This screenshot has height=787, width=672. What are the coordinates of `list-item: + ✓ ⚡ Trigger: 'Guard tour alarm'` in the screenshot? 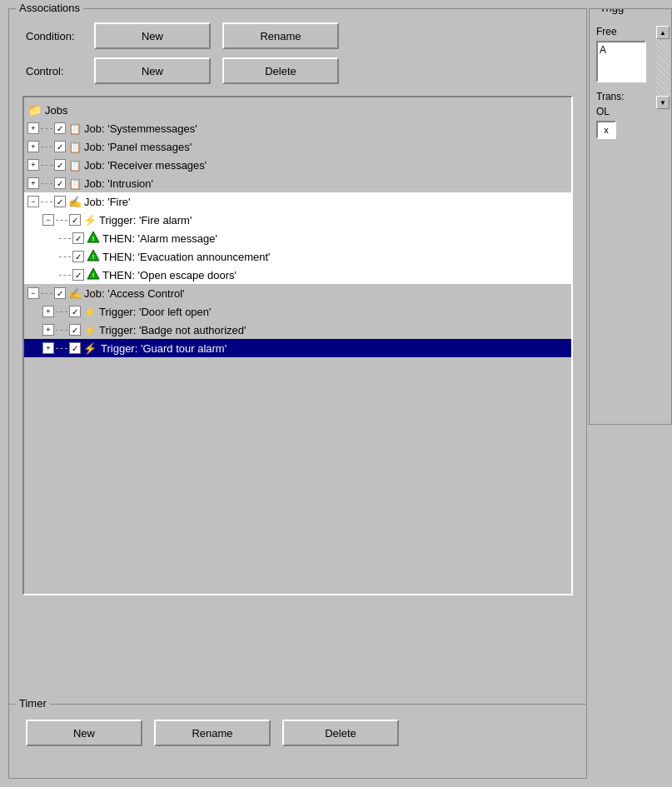 It's located at (298, 348).